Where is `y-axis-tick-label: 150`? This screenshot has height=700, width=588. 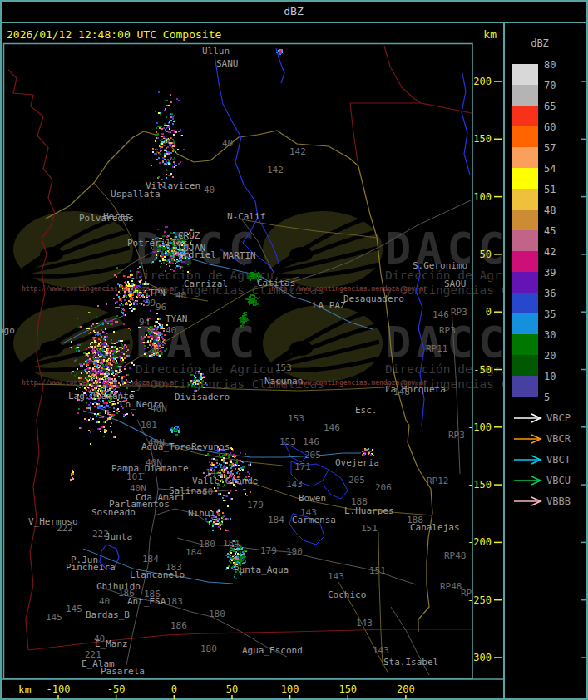
y-axis-tick-label: 150 is located at coordinates (482, 139).